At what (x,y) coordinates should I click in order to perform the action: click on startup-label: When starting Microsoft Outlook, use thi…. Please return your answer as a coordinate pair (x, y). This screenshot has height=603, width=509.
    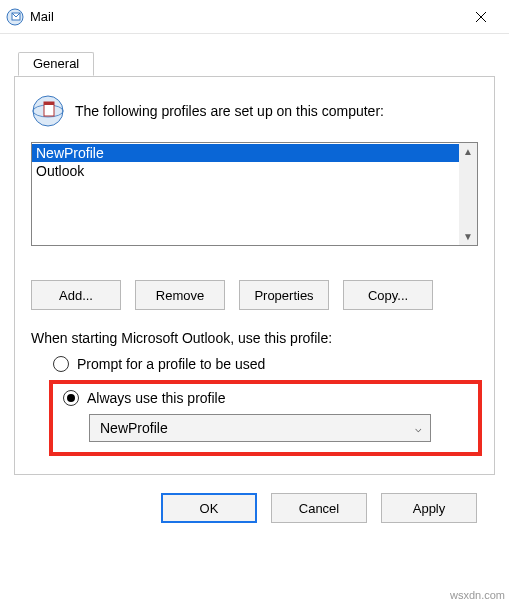
    Looking at the image, I should click on (254, 338).